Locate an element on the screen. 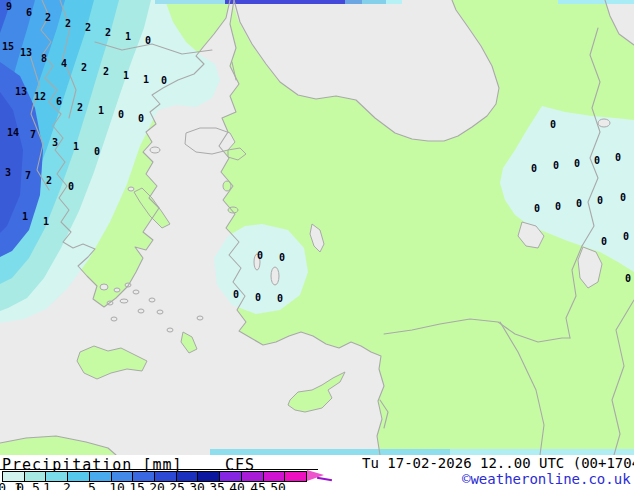  lake-sevan is located at coordinates (604, 123).